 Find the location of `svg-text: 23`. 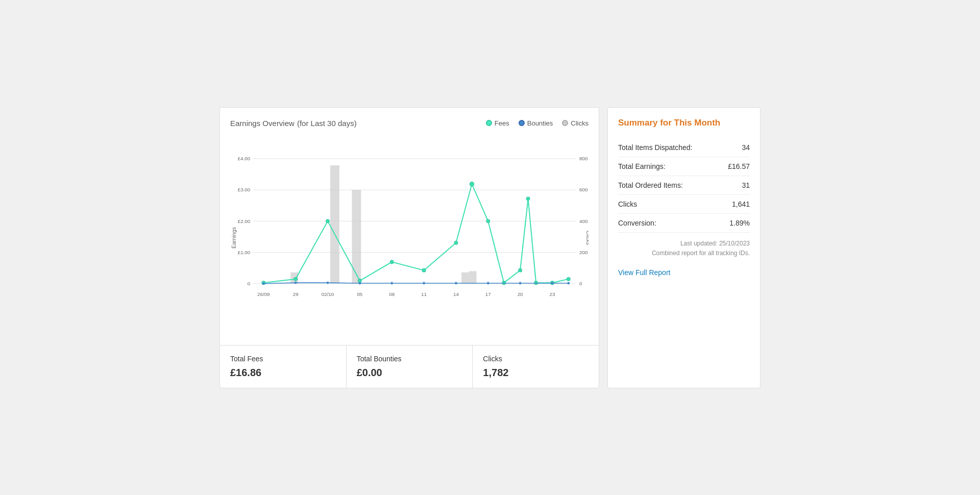

svg-text: 23 is located at coordinates (552, 294).